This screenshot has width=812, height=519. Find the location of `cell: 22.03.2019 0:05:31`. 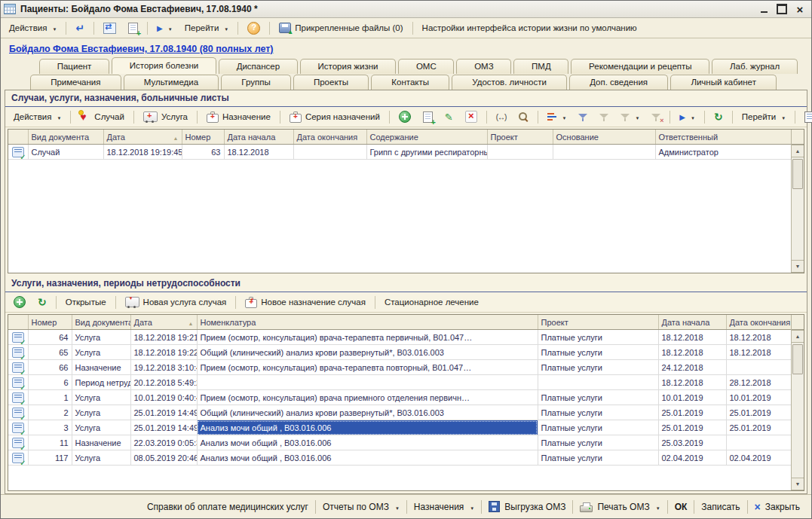

cell: 22.03.2019 0:05:31 is located at coordinates (164, 443).